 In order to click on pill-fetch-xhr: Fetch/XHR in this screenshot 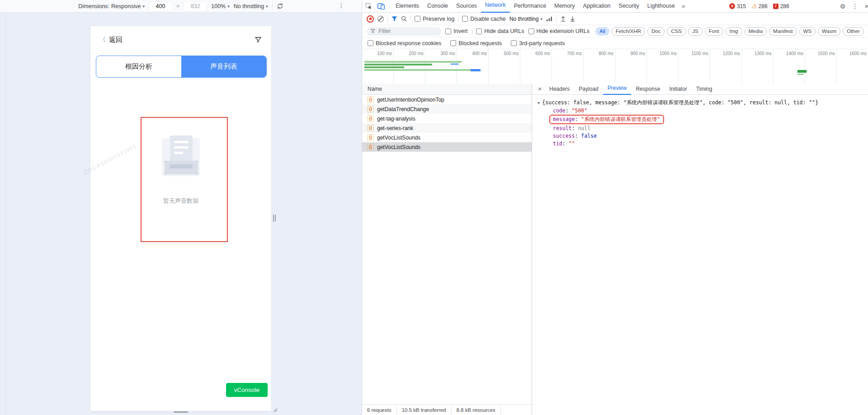, I will do `click(628, 32)`.